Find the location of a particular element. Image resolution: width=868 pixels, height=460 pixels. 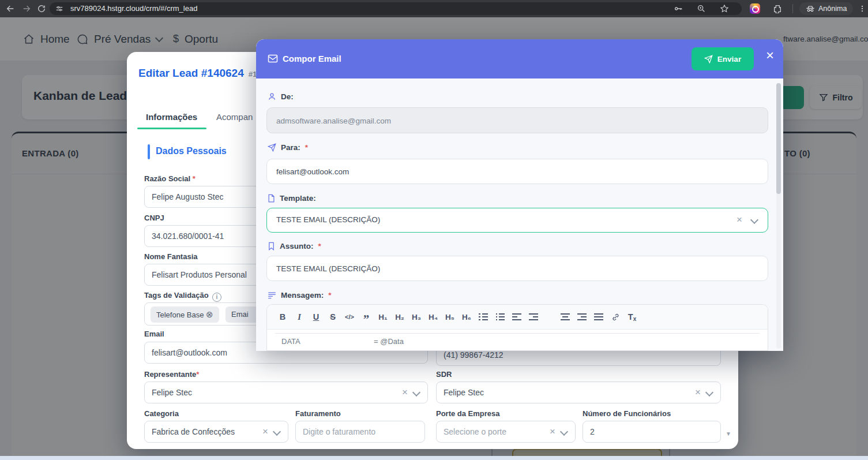

reload-icon is located at coordinates (42, 9).